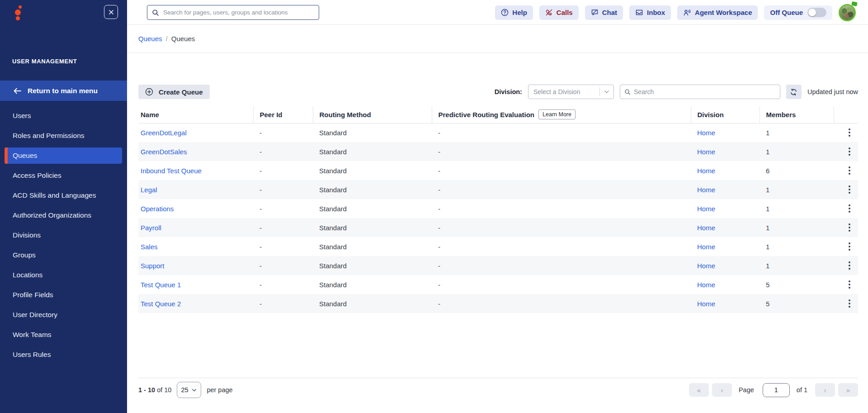 The image size is (868, 413). I want to click on next-page-button: ›, so click(825, 390).